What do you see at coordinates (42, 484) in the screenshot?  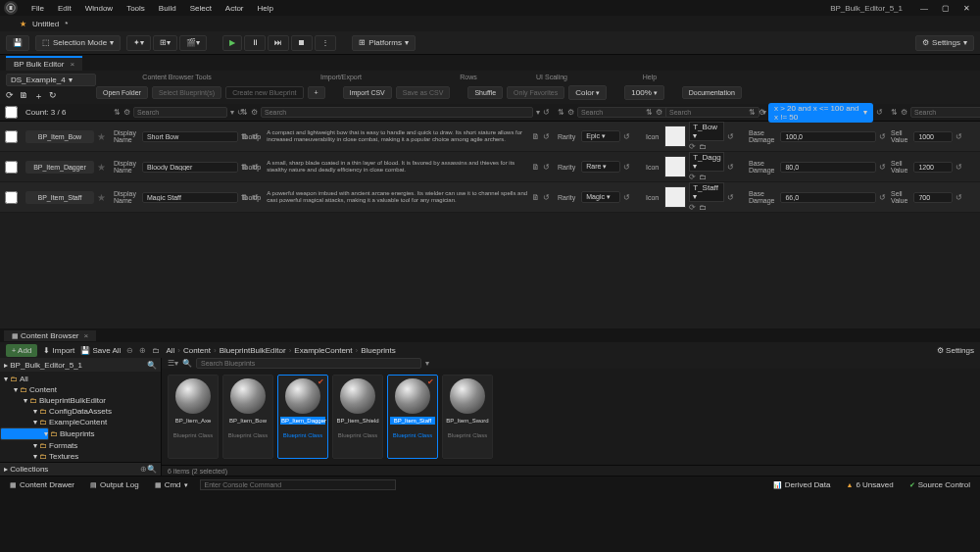 I see `content-drawer-button: ▦ Content Drawer` at bounding box center [42, 484].